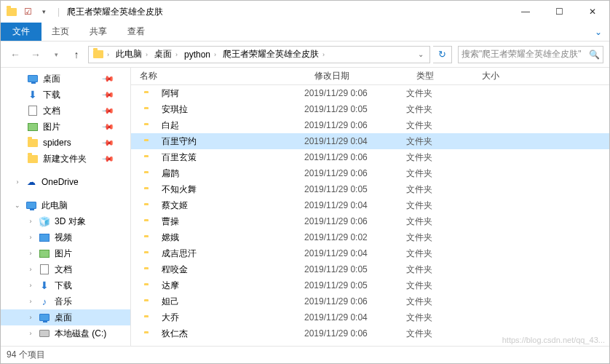 The image size is (610, 364). Describe the element at coordinates (66, 221) in the screenshot. I see `sidebar-item: ›🧊3D 对象` at that location.